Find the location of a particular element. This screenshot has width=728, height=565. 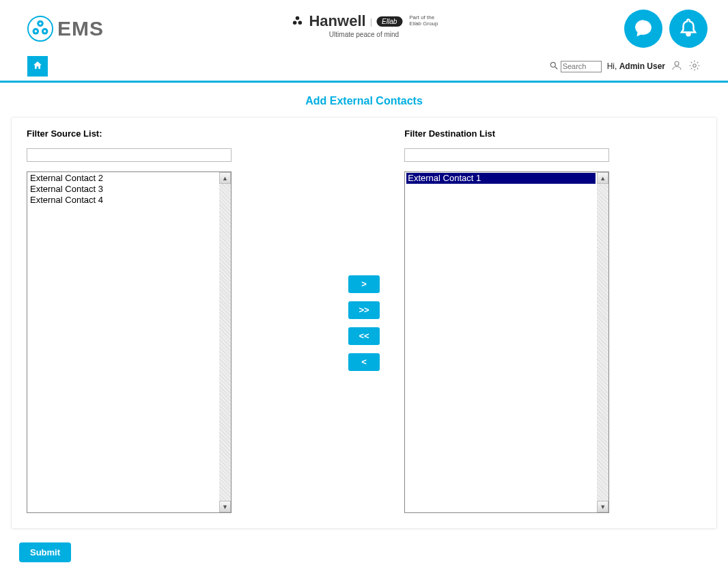

move-right-button: > is located at coordinates (364, 284).